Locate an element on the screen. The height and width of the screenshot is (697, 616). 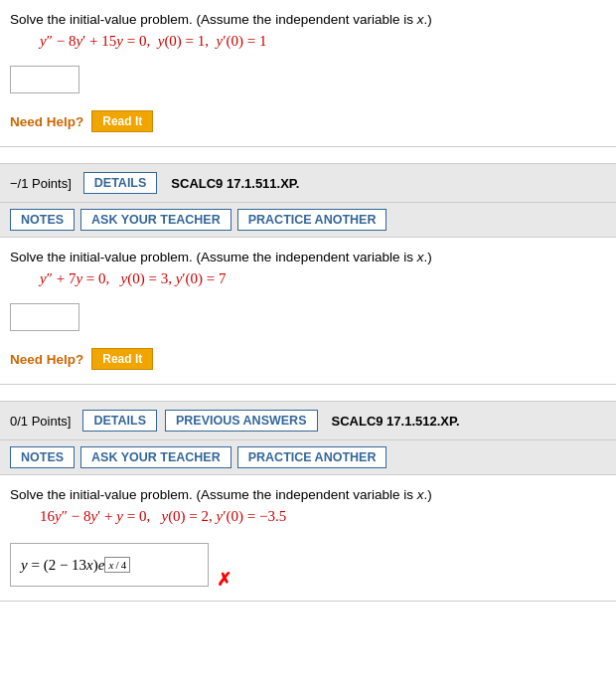
need-help-row-1: Need Help? Read It is located at coordinates (308, 121).